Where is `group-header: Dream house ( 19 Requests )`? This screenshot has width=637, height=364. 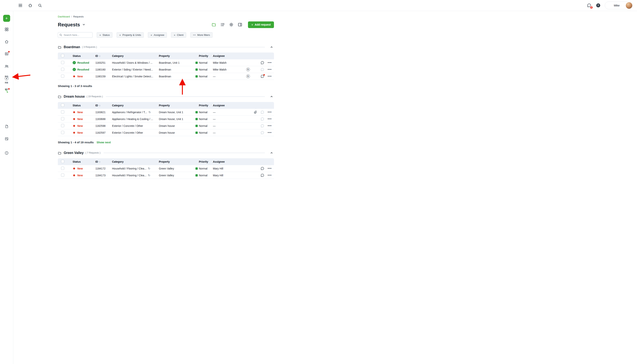
group-header: Dream house ( 19 Requests ) is located at coordinates (166, 96).